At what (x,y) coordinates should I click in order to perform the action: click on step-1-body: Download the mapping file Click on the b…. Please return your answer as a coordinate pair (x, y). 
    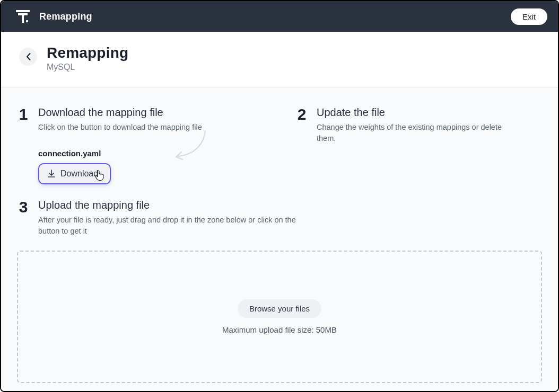
    Looking at the image, I should click on (151, 145).